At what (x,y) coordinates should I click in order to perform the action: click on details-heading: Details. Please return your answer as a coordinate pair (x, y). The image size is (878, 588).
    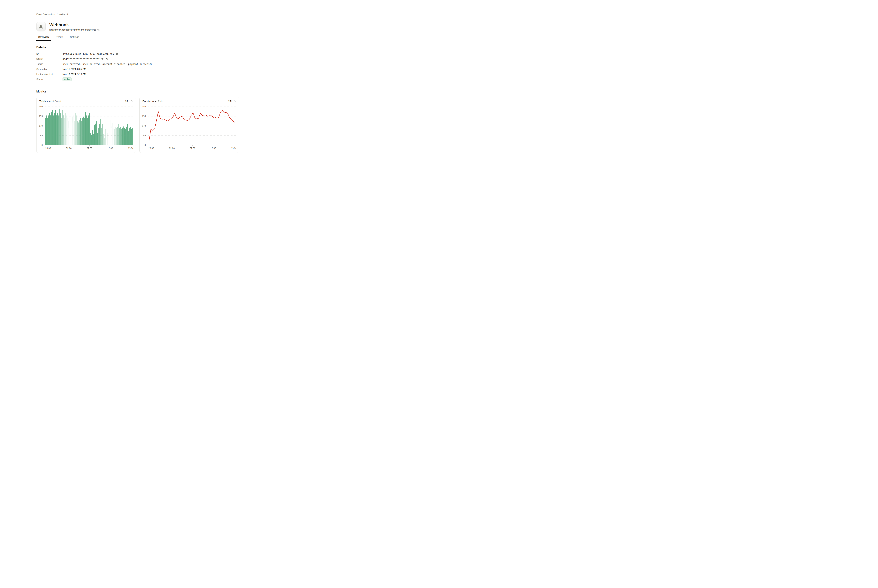
    Looking at the image, I should click on (138, 47).